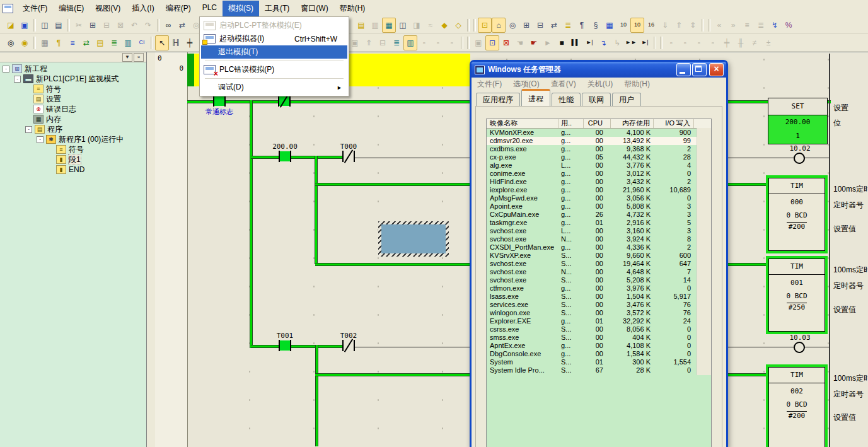 Image resolution: width=868 pixels, height=447 pixels. Describe the element at coordinates (599, 272) in the screenshot. I see `process-row: svchost.exeN...004,648 K7` at that location.